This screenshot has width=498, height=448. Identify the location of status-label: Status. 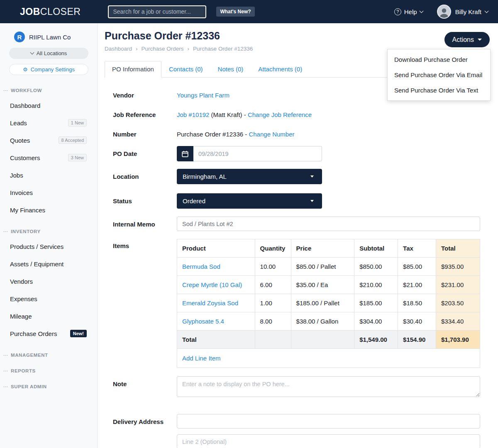
(145, 201).